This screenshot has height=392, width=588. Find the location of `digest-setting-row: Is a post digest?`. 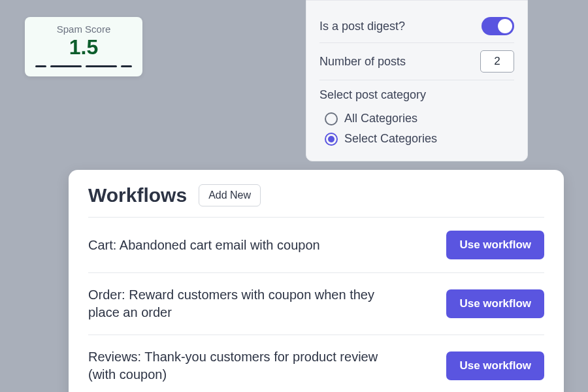

digest-setting-row: Is a post digest? is located at coordinates (417, 26).